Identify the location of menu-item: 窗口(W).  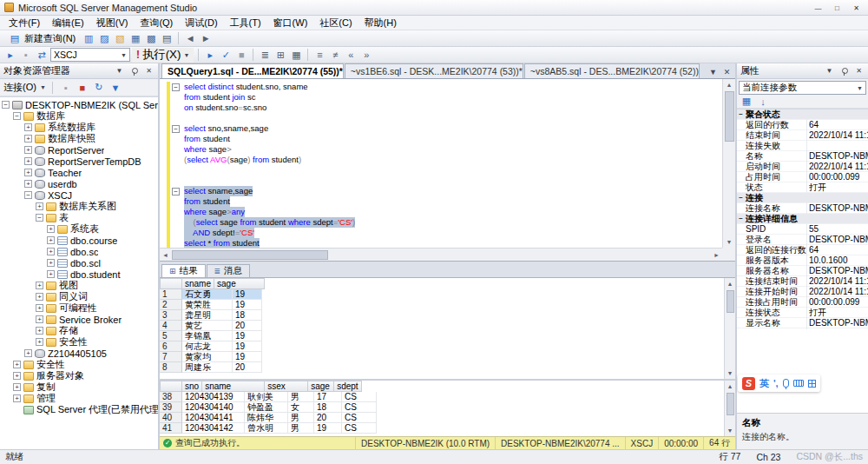
(291, 23).